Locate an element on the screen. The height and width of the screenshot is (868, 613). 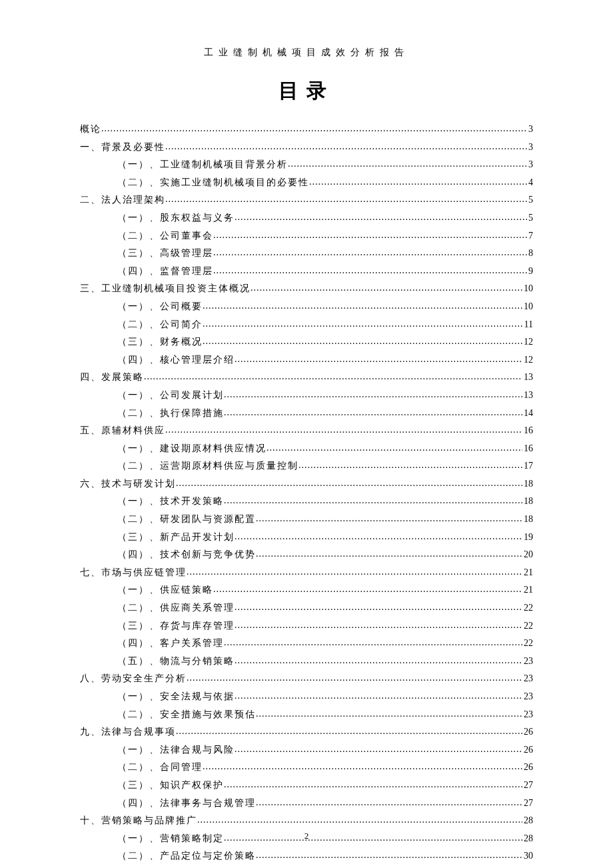
toc-entry-label: 八、劳动安全生产分析 is located at coordinates (133, 679).